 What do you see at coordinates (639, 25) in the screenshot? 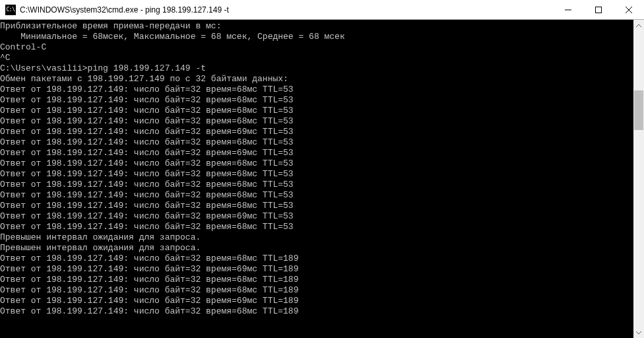
I see `scroll-up-button` at bounding box center [639, 25].